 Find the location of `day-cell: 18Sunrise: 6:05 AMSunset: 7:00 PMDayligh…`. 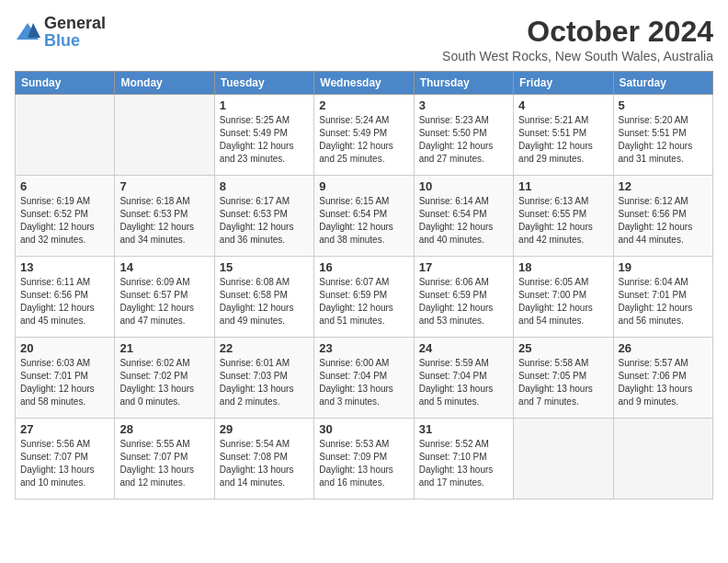

day-cell: 18Sunrise: 6:05 AMSunset: 7:00 PMDayligh… is located at coordinates (563, 297).